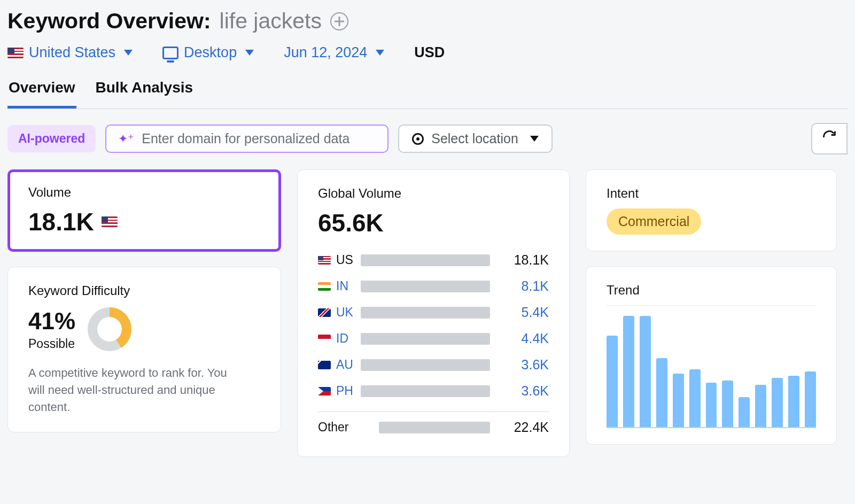 The width and height of the screenshot is (855, 504). I want to click on page-title-row: Keyword Overview: life jackets, so click(428, 22).